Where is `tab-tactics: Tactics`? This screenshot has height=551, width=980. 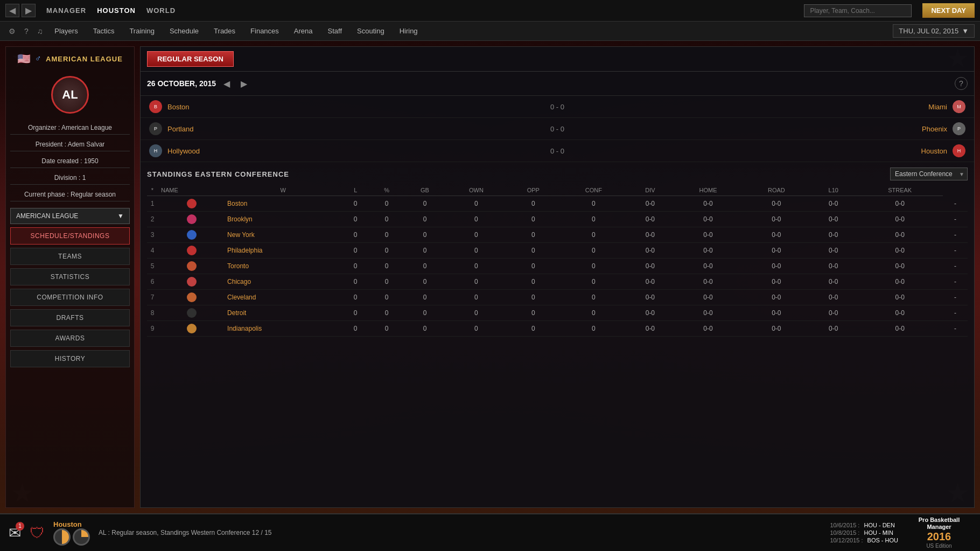
tab-tactics: Tactics is located at coordinates (104, 31).